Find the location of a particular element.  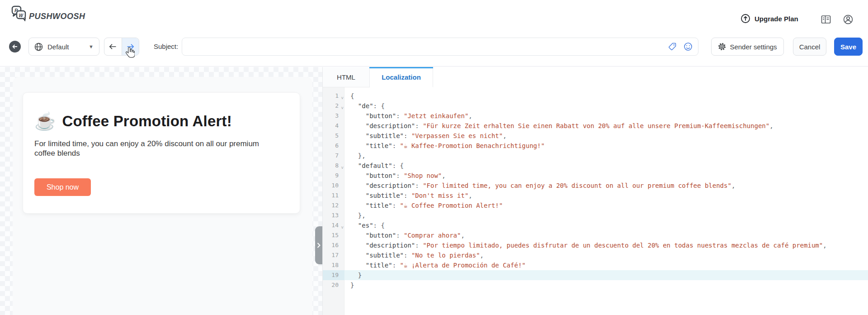

code-line-7: 7 }, is located at coordinates (595, 156).